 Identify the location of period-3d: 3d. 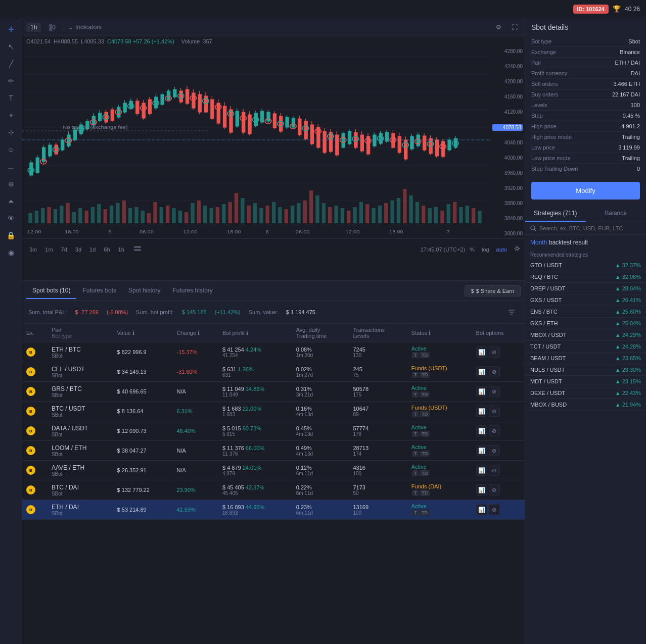
(78, 250).